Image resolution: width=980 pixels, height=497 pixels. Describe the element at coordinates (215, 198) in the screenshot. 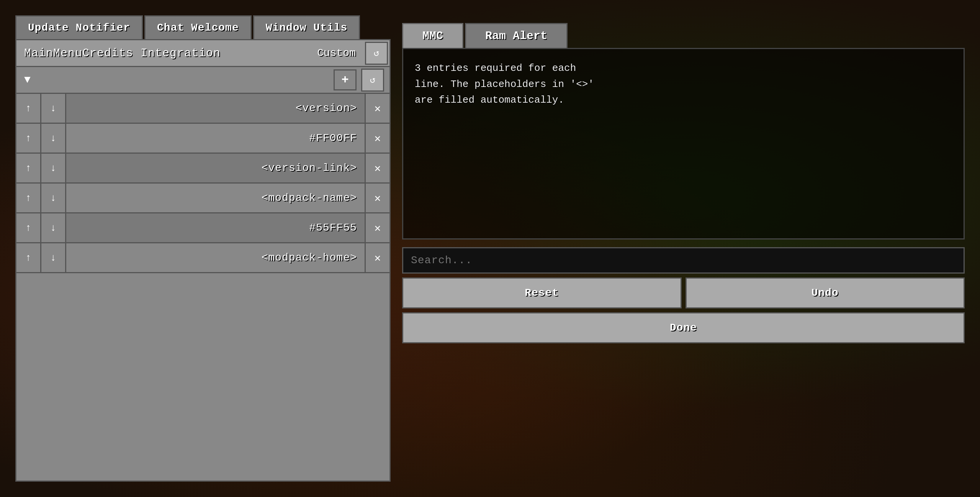

I see `entry-value-4: <modpack-name>` at that location.